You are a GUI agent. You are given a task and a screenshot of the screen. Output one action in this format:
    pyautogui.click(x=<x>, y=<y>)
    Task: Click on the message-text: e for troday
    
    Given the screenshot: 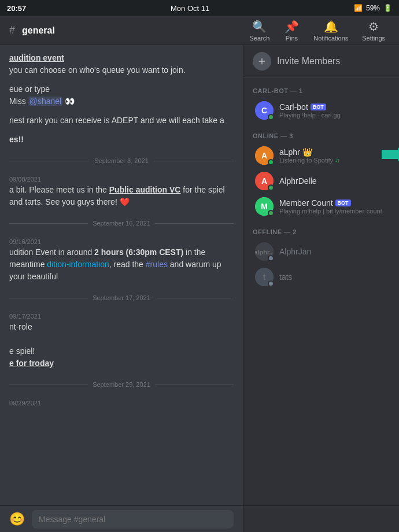 What is the action you would take?
    pyautogui.click(x=121, y=363)
    